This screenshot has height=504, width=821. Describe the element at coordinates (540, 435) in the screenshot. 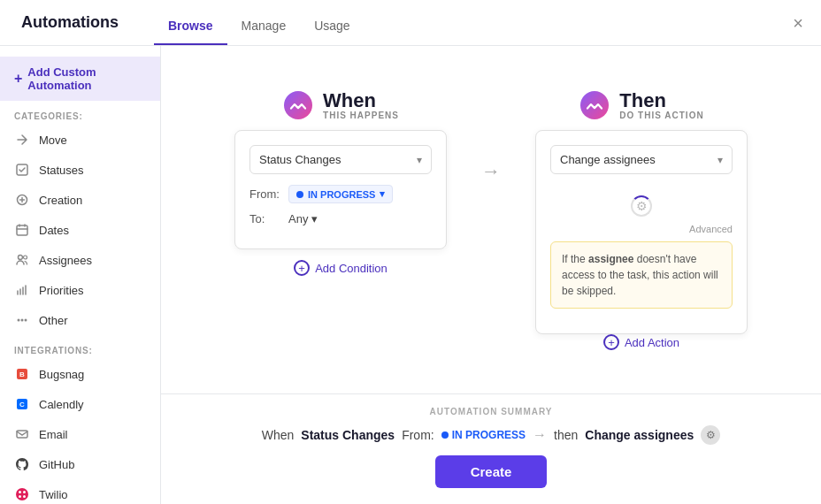

I see `summary-arrow-icon: →` at that location.